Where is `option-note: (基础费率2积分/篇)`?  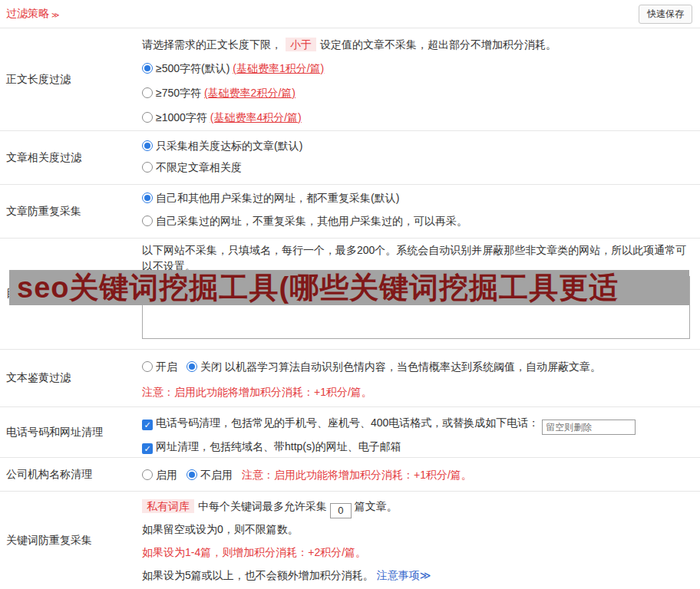
option-note: (基础费率2积分/篇) is located at coordinates (250, 93).